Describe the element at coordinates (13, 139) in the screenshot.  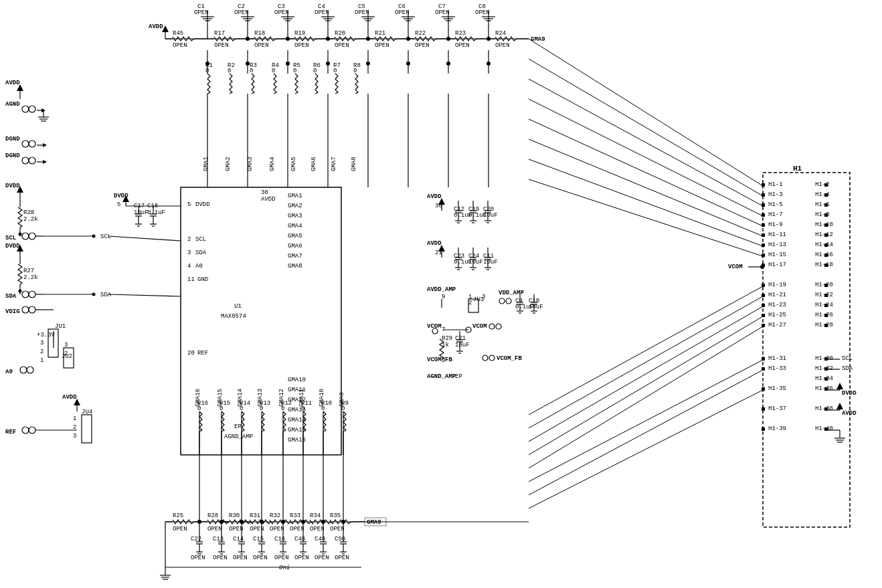
I see `svg-text: DGND` at that location.